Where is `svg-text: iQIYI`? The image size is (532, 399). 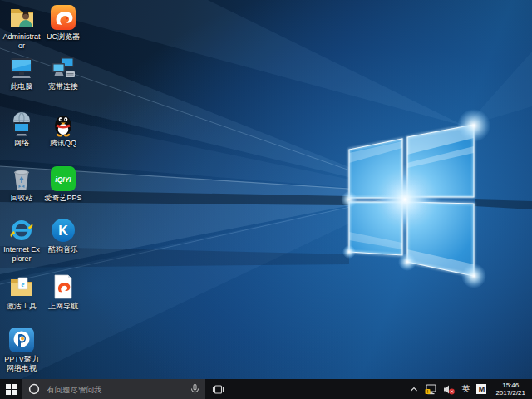 svg-text: iQIYI is located at coordinates (63, 180).